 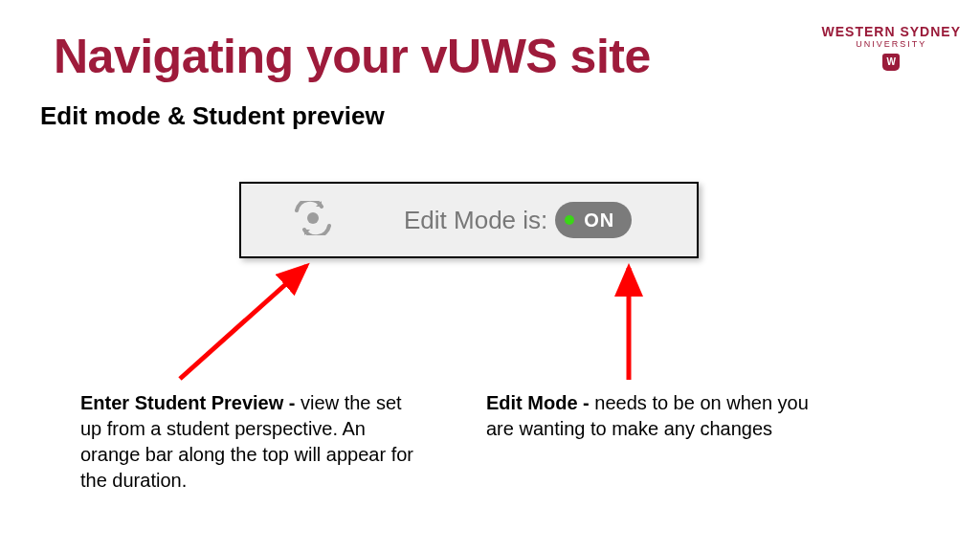 I want to click on toggle-indicator-icon, so click(x=569, y=220).